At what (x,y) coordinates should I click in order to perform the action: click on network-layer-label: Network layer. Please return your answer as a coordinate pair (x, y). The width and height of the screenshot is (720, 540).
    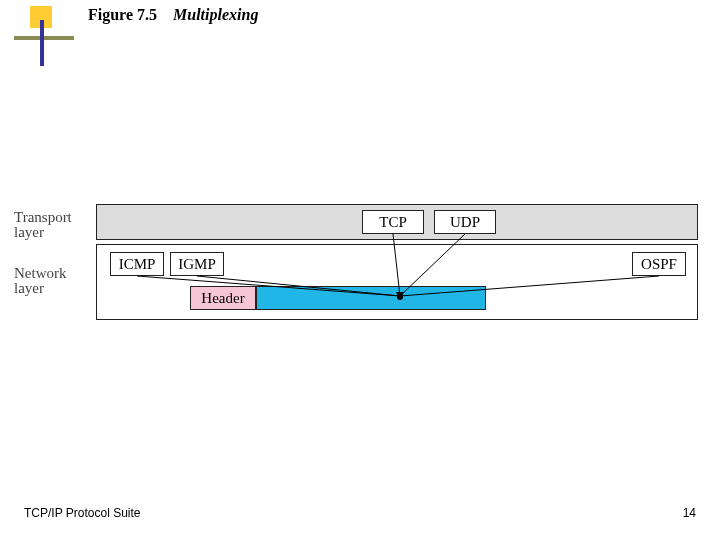
    Looking at the image, I should click on (49, 281).